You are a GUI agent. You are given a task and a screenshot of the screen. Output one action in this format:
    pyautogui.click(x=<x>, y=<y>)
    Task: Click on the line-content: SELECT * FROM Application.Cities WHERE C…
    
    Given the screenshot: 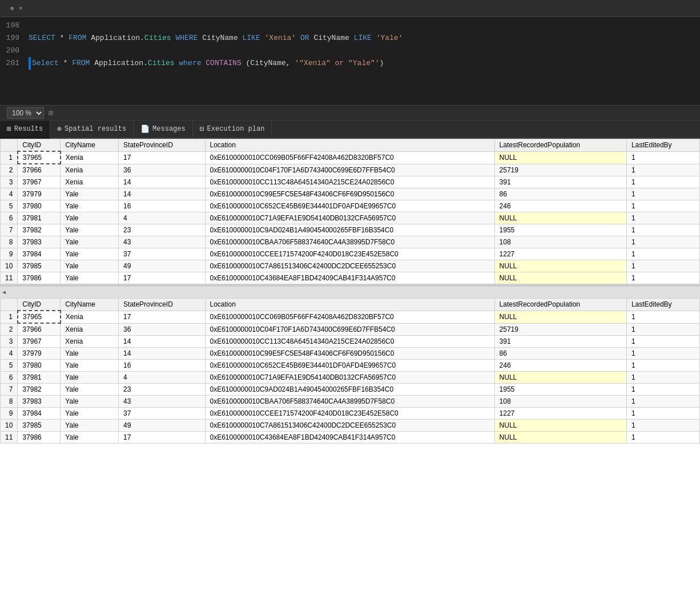 What is the action you would take?
    pyautogui.click(x=364, y=38)
    